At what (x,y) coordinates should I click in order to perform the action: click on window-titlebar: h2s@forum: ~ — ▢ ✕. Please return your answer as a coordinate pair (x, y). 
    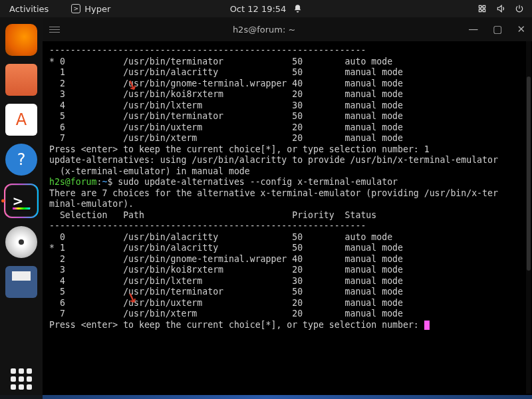
    Looking at the image, I should click on (287, 29).